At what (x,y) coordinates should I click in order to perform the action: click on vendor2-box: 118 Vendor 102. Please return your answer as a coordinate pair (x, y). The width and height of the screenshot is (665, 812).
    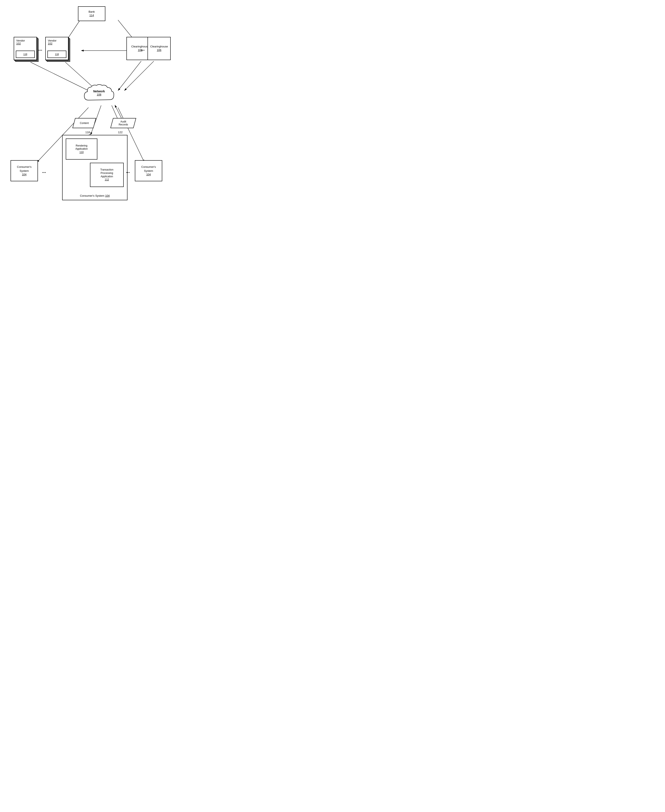
    Looking at the image, I should click on (57, 48).